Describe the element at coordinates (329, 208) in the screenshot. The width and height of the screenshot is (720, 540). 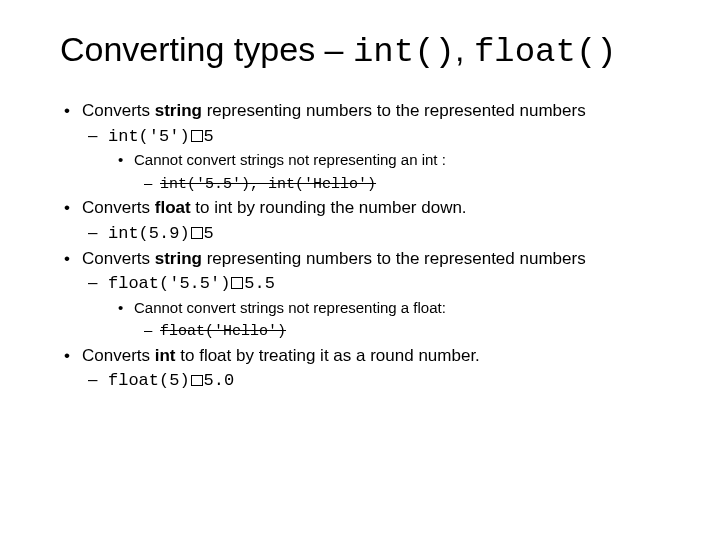
I see `text: to int by rounding the number down.` at that location.